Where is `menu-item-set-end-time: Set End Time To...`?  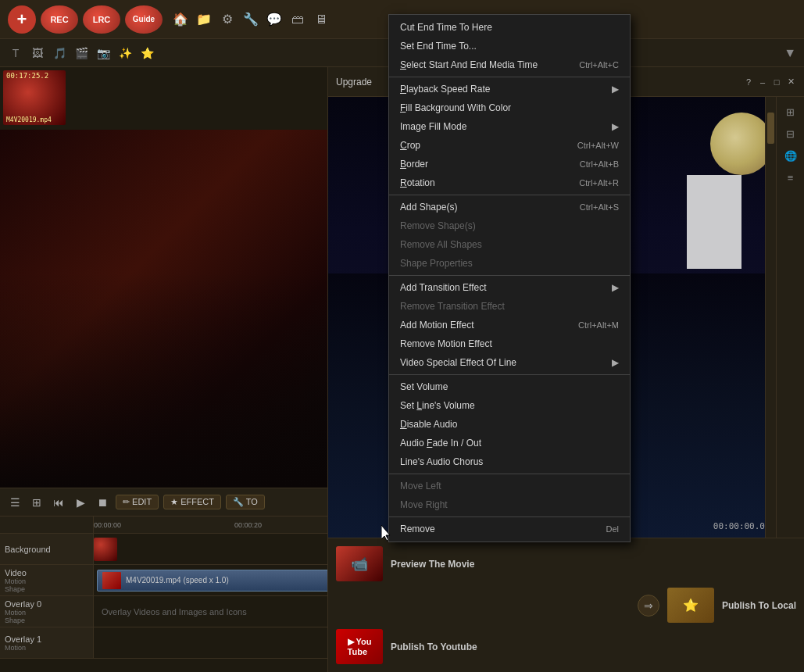
menu-item-set-end-time: Set End Time To... is located at coordinates (509, 46).